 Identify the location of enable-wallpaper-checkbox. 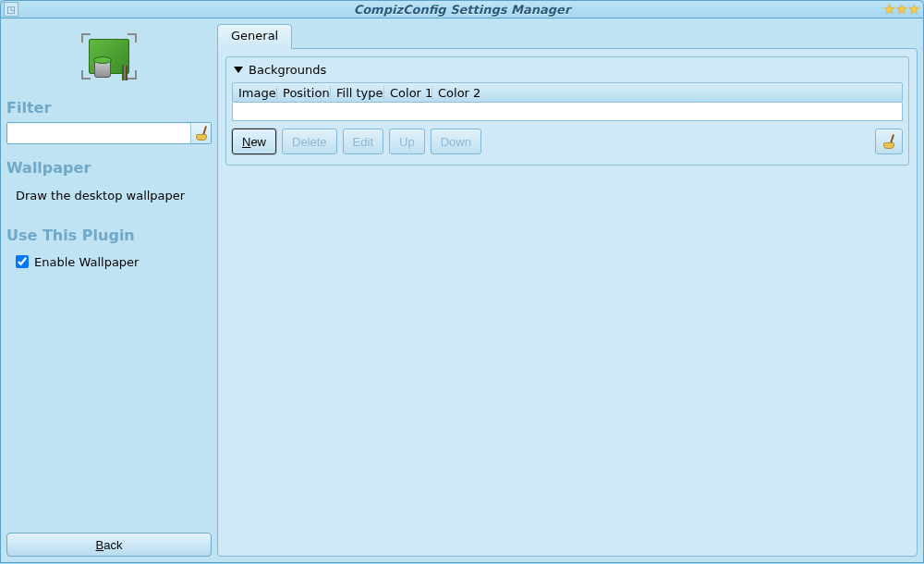
(22, 262).